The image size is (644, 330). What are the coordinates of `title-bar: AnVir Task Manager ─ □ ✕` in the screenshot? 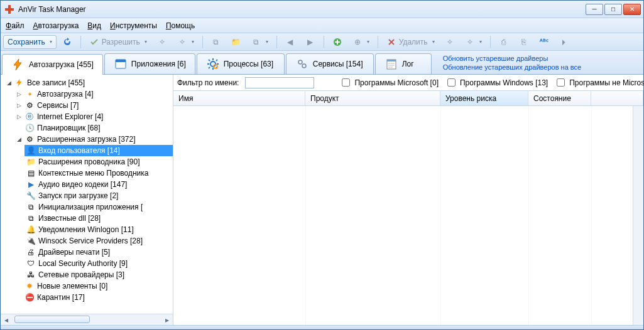 It's located at (322, 9).